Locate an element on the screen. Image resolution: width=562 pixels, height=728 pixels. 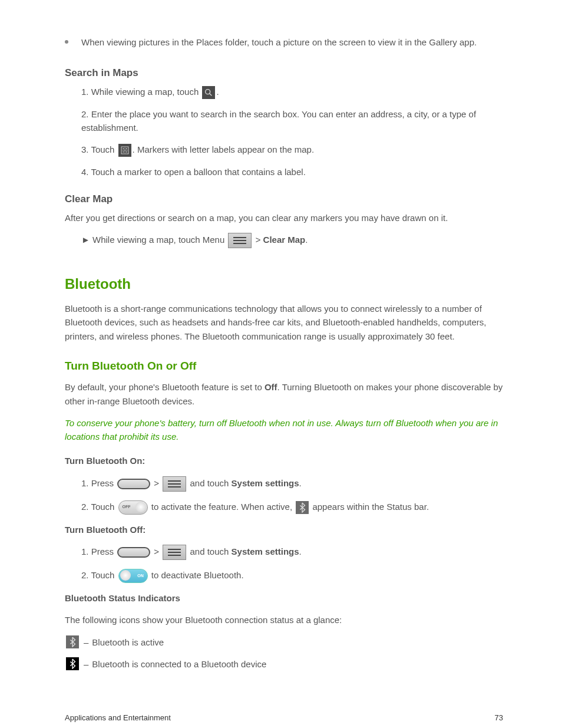
bluetooth-active-icon is located at coordinates (72, 642).